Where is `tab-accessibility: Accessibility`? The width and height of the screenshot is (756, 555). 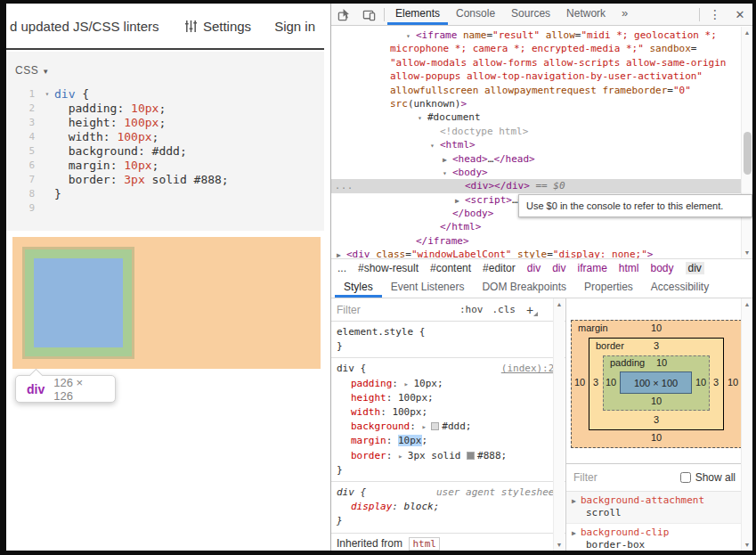 tab-accessibility: Accessibility is located at coordinates (680, 287).